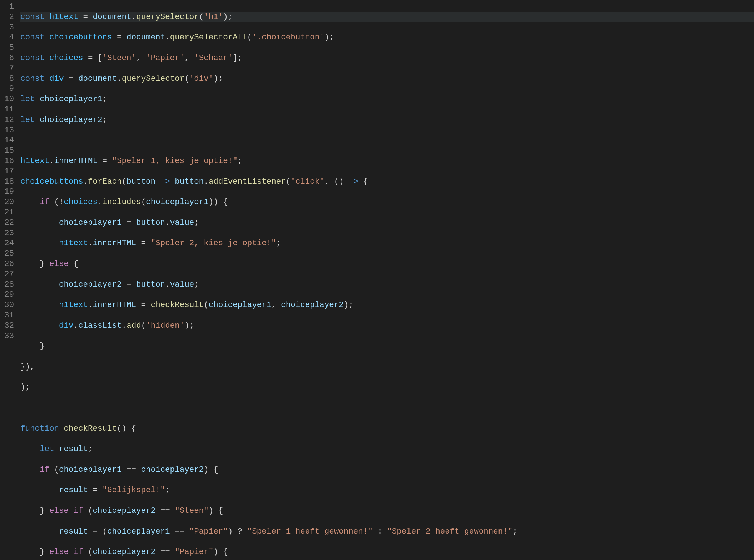 The width and height of the screenshot is (754, 560). Describe the element at coordinates (387, 305) in the screenshot. I see `code-line: h1text.innerHTML = checkResult(choicepla…` at that location.